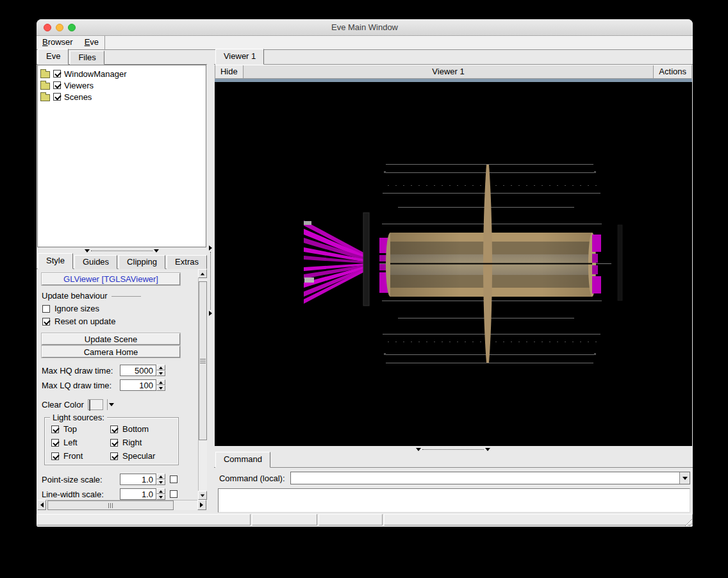  What do you see at coordinates (55, 443) in the screenshot?
I see `light-left-checkbox` at bounding box center [55, 443].